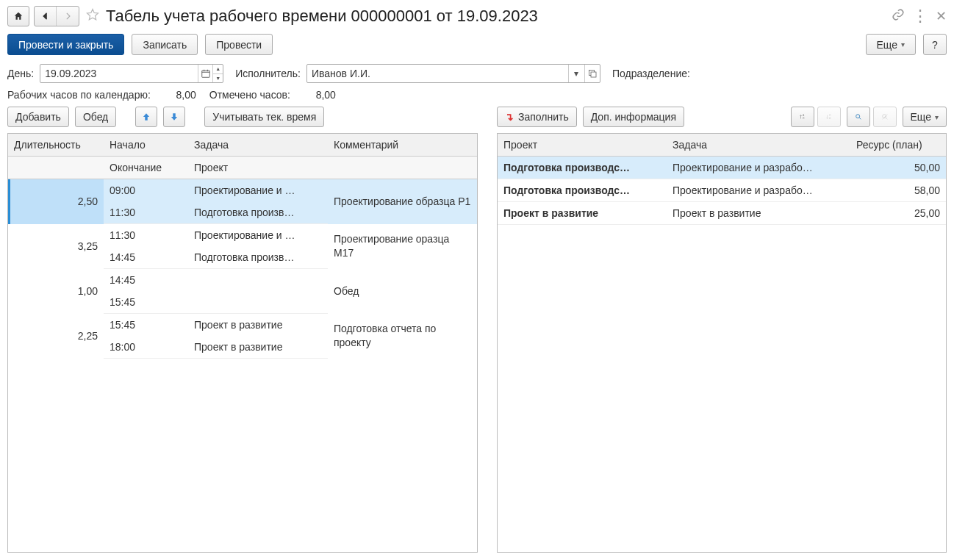 Image resolution: width=954 pixels, height=560 pixels. I want to click on cell-end: 11:30, so click(146, 213).